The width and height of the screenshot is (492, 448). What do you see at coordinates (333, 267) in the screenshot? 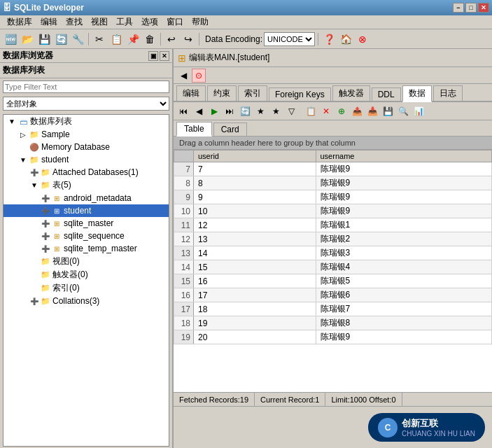
I see `table-row: 1415陈瑞银4` at bounding box center [333, 267].